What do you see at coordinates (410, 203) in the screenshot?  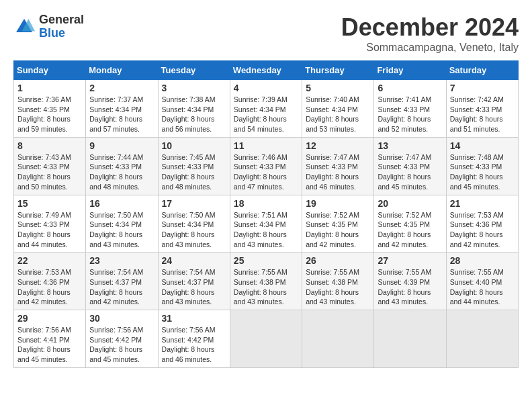 I see `day-number: 20` at bounding box center [410, 203].